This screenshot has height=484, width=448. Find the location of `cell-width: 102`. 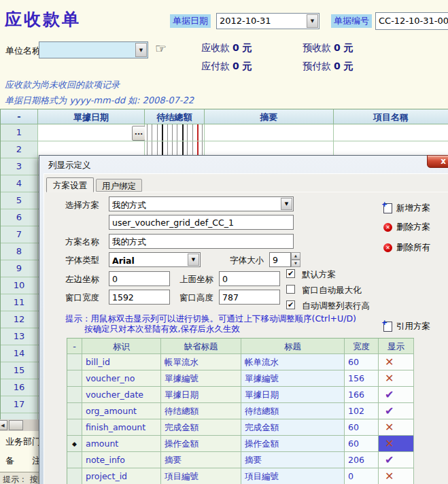

cell-width: 102 is located at coordinates (362, 411).